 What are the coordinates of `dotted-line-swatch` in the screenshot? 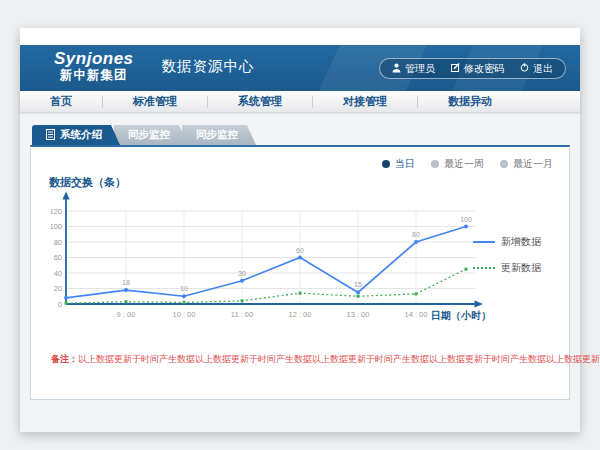 It's located at (484, 268).